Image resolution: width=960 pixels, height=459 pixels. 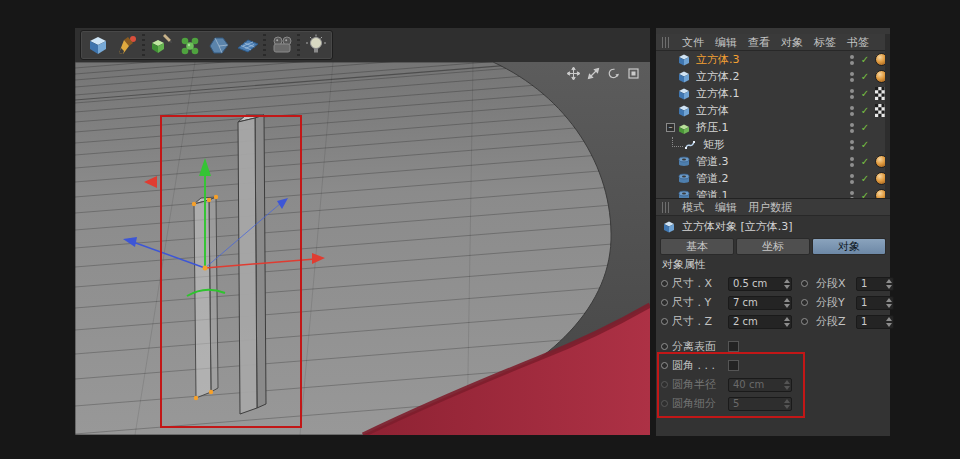 What do you see at coordinates (836, 322) in the screenshot?
I see `seg-z-label: 分段Z` at bounding box center [836, 322].